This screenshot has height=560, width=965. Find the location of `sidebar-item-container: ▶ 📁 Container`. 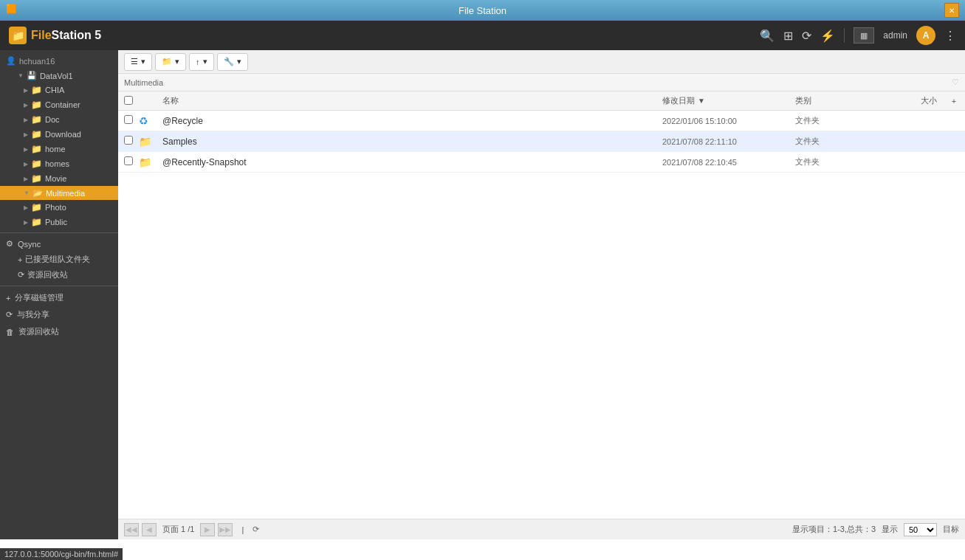

sidebar-item-container: ▶ 📁 Container is located at coordinates (59, 105).